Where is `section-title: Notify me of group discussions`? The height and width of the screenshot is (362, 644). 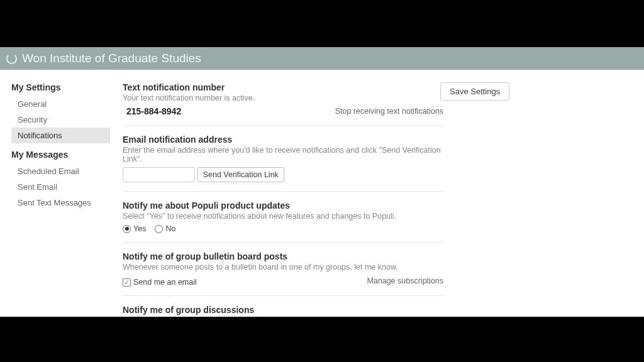
section-title: Notify me of group discussions is located at coordinates (283, 310).